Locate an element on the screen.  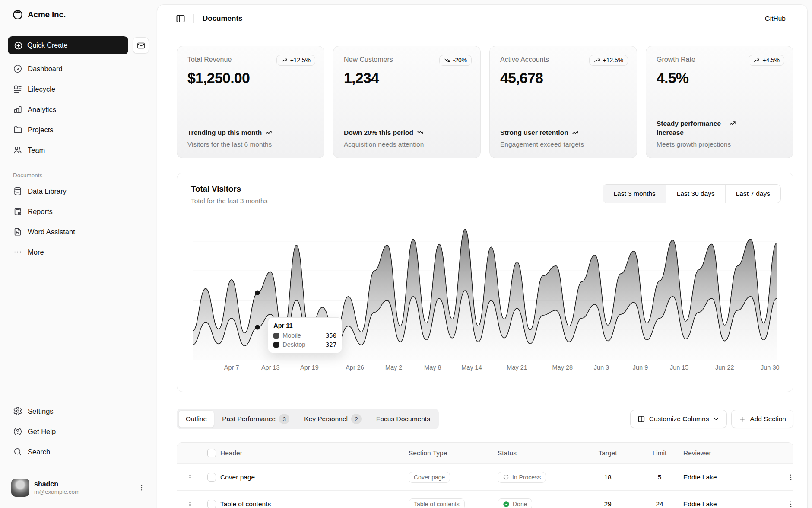
tab-count-badge: 3 is located at coordinates (284, 419).